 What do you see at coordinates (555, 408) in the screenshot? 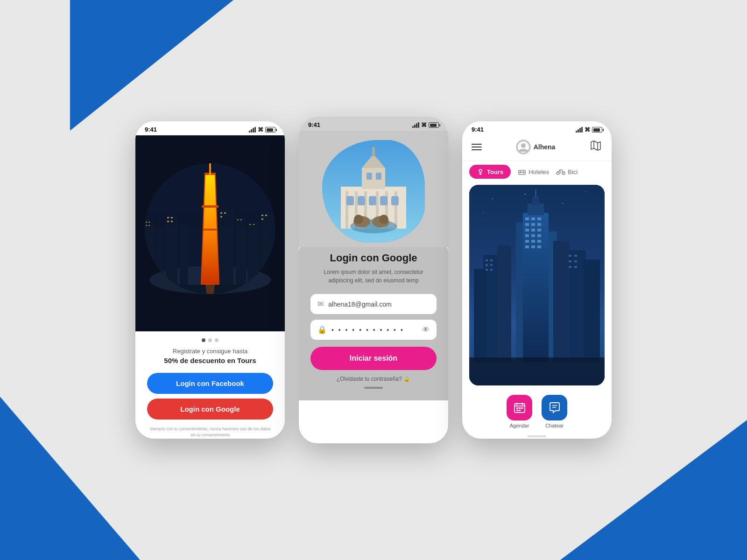
I see `chat-icon` at bounding box center [555, 408].